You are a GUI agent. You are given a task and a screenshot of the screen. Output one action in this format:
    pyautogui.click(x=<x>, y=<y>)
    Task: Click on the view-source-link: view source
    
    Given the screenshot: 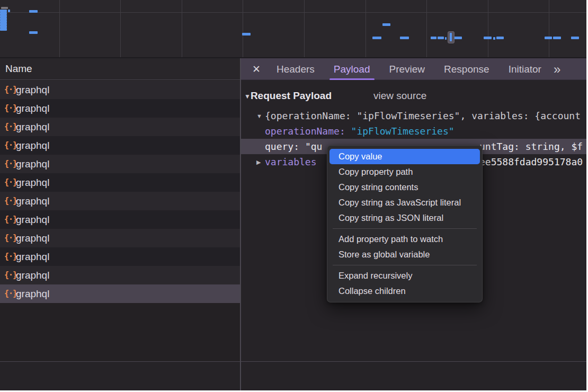 What is the action you would take?
    pyautogui.click(x=400, y=96)
    